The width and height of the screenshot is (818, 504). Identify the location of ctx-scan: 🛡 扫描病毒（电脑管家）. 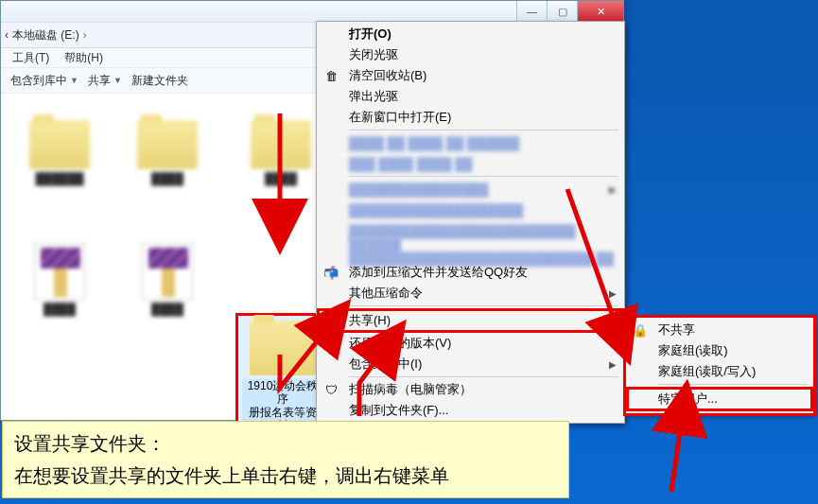
(471, 390).